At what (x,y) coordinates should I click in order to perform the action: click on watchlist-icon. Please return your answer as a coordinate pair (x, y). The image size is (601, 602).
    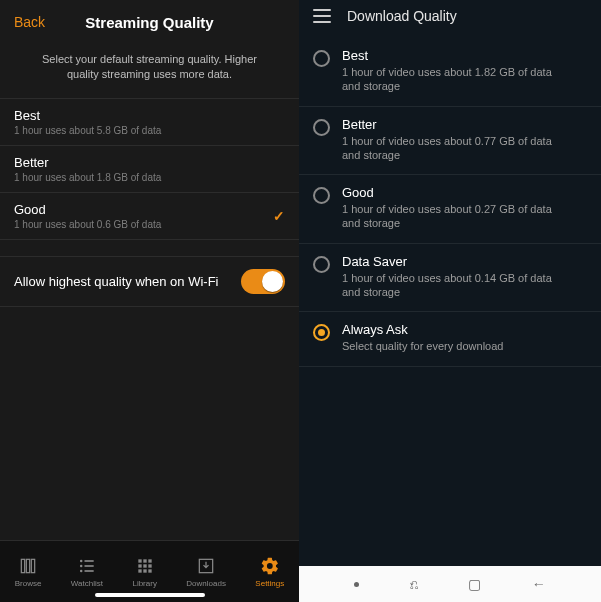
    Looking at the image, I should click on (87, 566).